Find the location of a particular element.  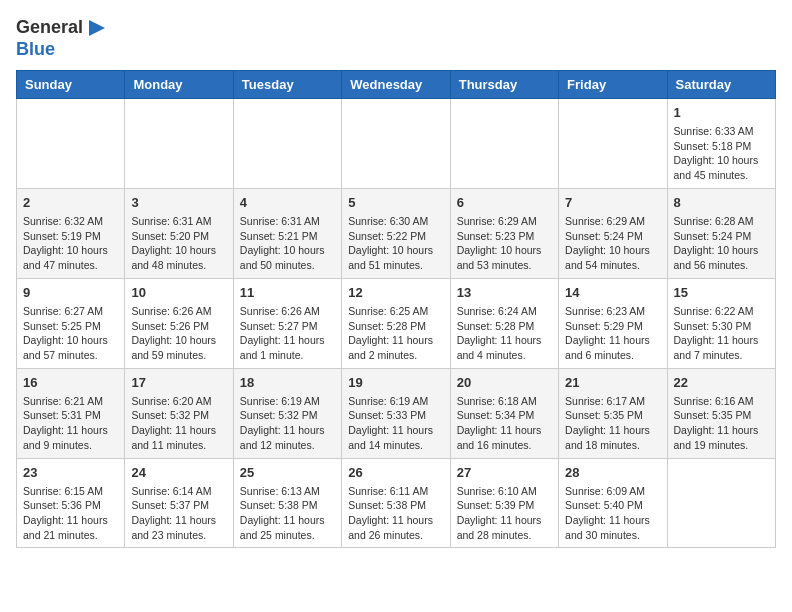

day-number: 1 is located at coordinates (722, 113).